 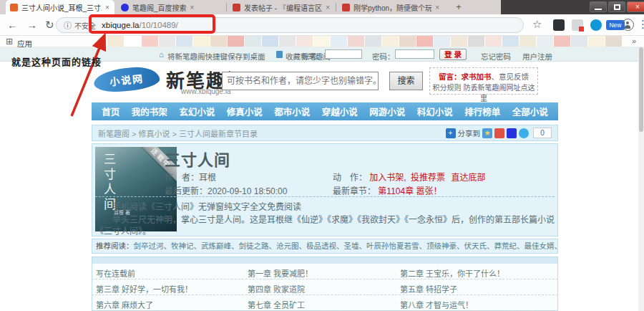 What do you see at coordinates (537, 56) in the screenshot?
I see `register-link: 用户注册` at bounding box center [537, 56].